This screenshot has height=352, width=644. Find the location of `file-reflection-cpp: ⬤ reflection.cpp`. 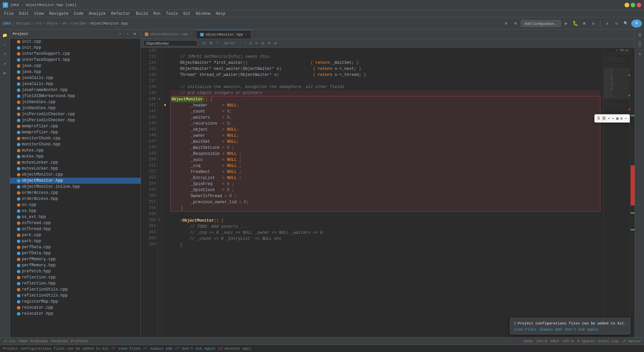

file-reflection-cpp: ⬤ reflection.cpp is located at coordinates (75, 277).